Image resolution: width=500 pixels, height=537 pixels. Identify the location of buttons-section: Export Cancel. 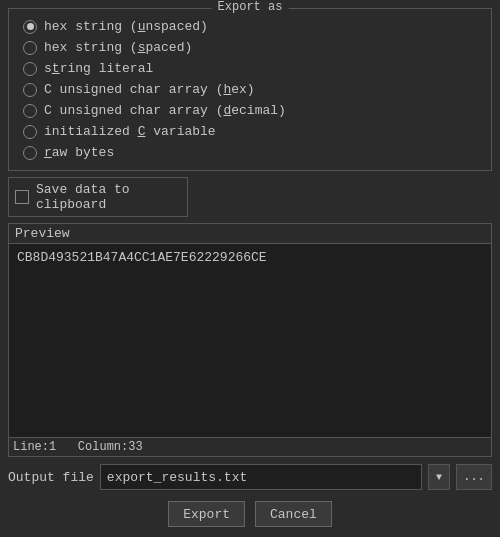
(250, 513).